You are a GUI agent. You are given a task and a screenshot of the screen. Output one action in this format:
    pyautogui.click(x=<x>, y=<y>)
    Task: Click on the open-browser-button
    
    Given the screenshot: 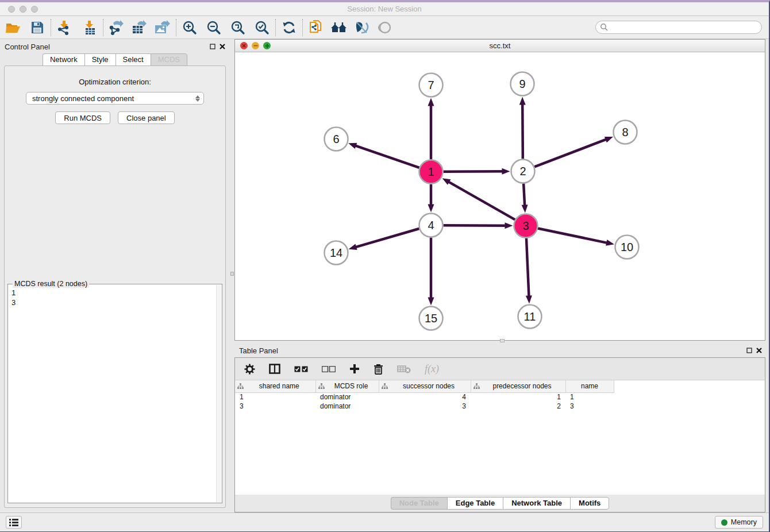 What is the action you would take?
    pyautogui.click(x=339, y=28)
    